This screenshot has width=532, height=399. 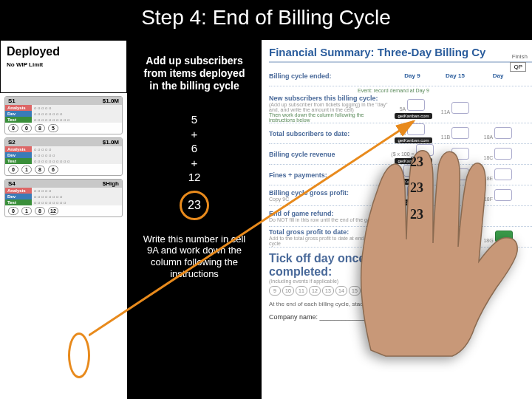 What do you see at coordinates (12, 183) in the screenshot?
I see `ticket-id: S4` at bounding box center [12, 183].